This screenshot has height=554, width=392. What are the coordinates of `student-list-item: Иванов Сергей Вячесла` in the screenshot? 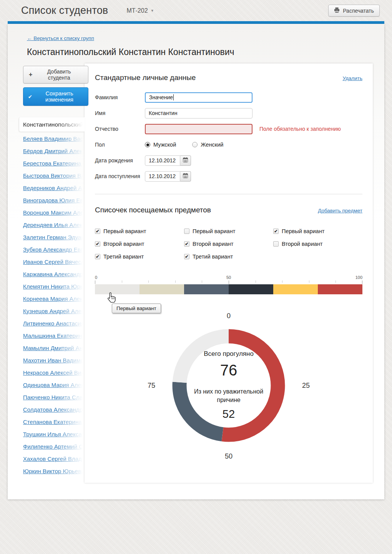 It's located at (54, 262).